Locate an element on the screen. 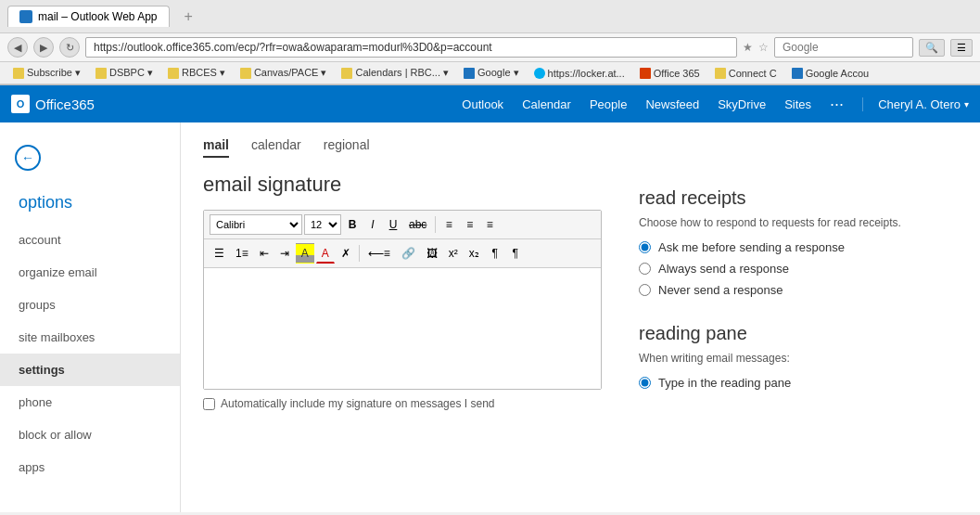 The width and height of the screenshot is (980, 515). new-tab-button: + is located at coordinates (189, 17).